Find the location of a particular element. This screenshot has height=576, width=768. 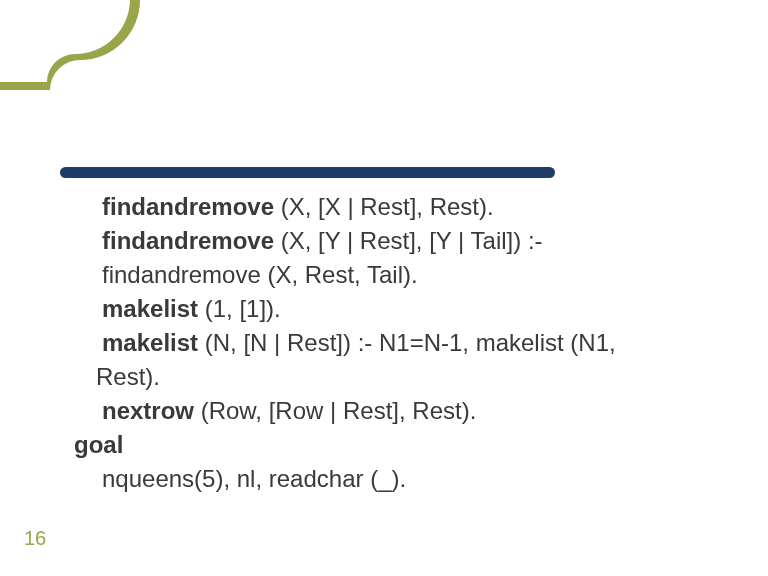

code-text: findandremove (X, Rest, Tail). is located at coordinates (260, 274).